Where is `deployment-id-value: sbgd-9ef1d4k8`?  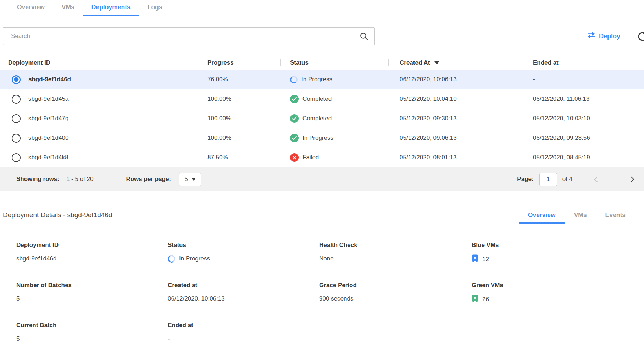 deployment-id-value: sbgd-9ef1d4k8 is located at coordinates (48, 158).